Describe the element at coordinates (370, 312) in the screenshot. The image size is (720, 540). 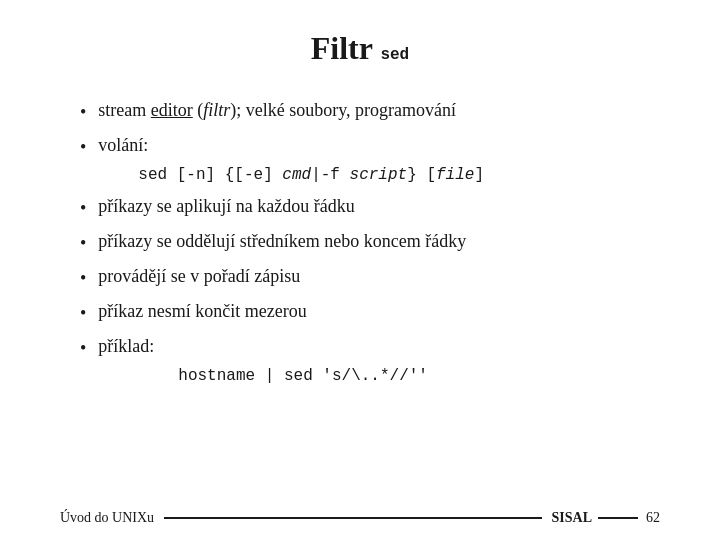
I see `list-item: • příkaz nesmí končit mezerou` at that location.